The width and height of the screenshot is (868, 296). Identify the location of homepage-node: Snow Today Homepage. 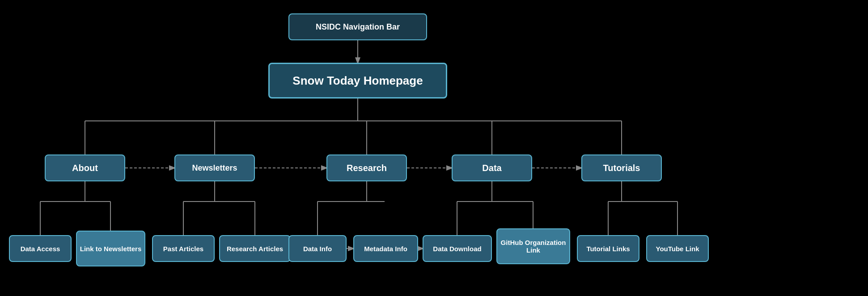
(358, 81).